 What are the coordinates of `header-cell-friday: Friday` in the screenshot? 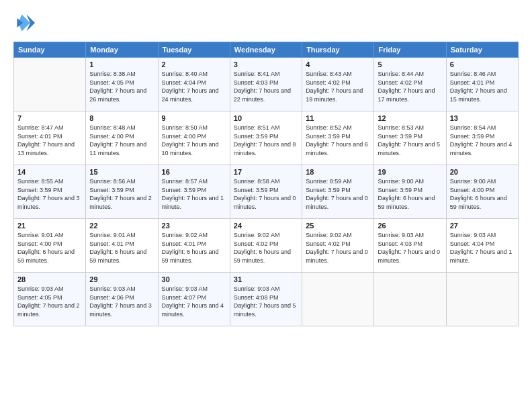 It's located at (410, 50).